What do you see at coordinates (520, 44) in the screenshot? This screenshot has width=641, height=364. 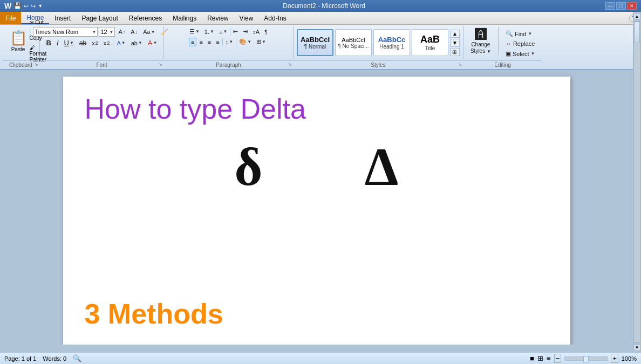 I see `replace-button: ↔ Replace` at bounding box center [520, 44].